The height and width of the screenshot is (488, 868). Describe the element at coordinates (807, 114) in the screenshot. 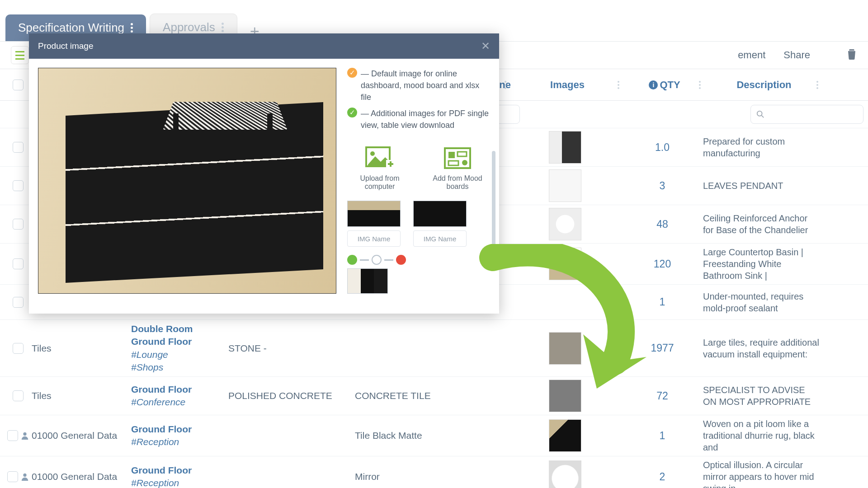

I see `search-description-input` at that location.